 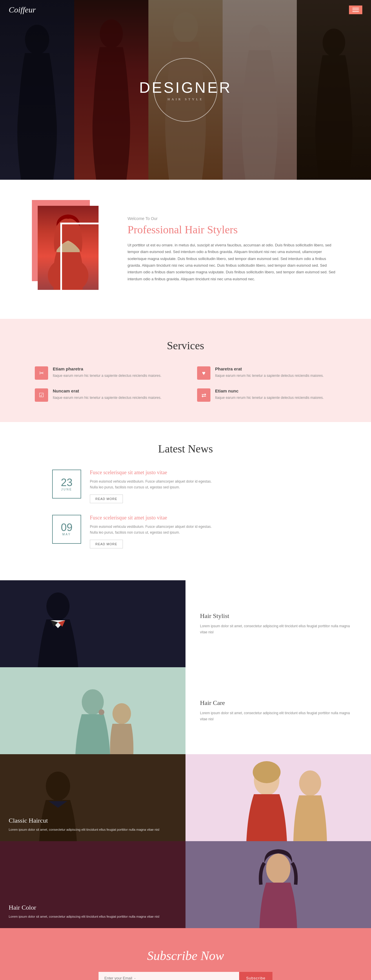 I want to click on service-name-4: Etiam nunc, so click(x=269, y=391).